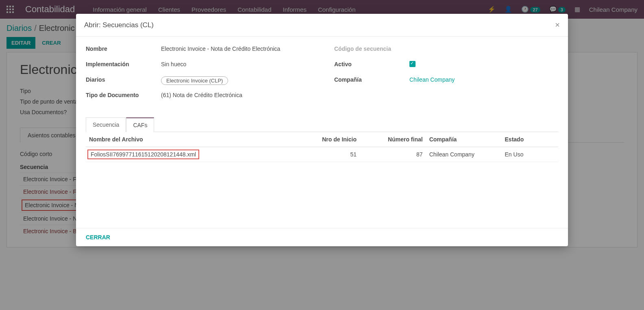  What do you see at coordinates (393, 140) in the screenshot?
I see `col-final: Número final` at bounding box center [393, 140].